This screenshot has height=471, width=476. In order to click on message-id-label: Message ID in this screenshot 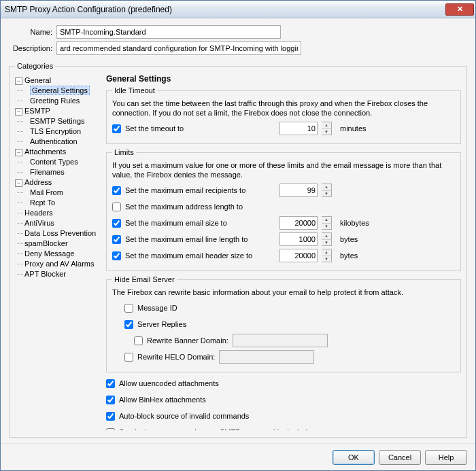, I will do `click(158, 308)`.